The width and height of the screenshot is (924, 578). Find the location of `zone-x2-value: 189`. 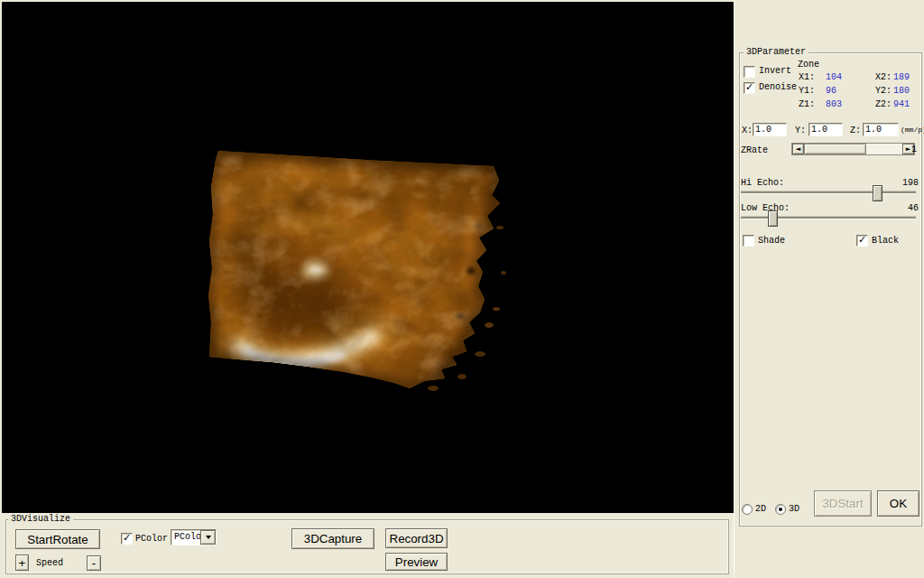

zone-x2-value: 189 is located at coordinates (901, 78).